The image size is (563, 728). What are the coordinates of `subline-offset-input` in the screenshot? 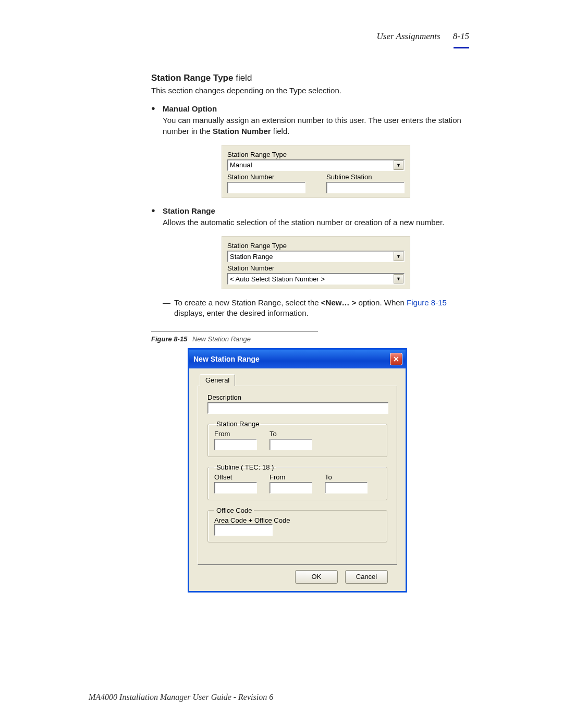 It's located at (236, 488).